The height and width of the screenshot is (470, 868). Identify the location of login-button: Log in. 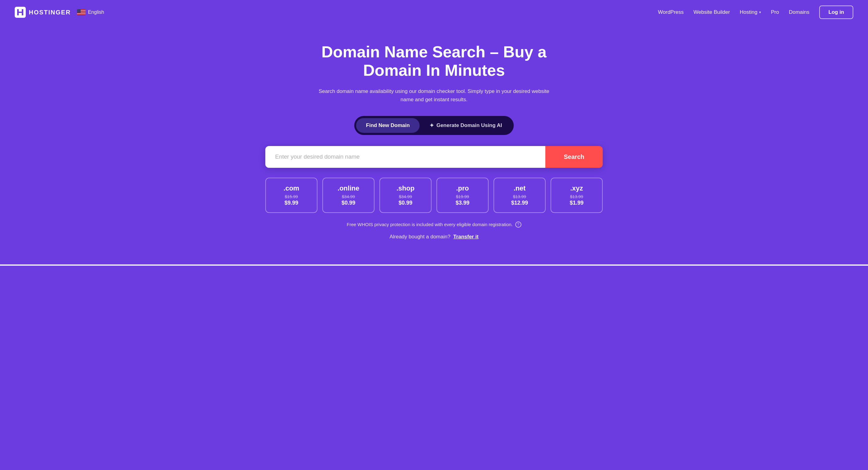
(836, 12).